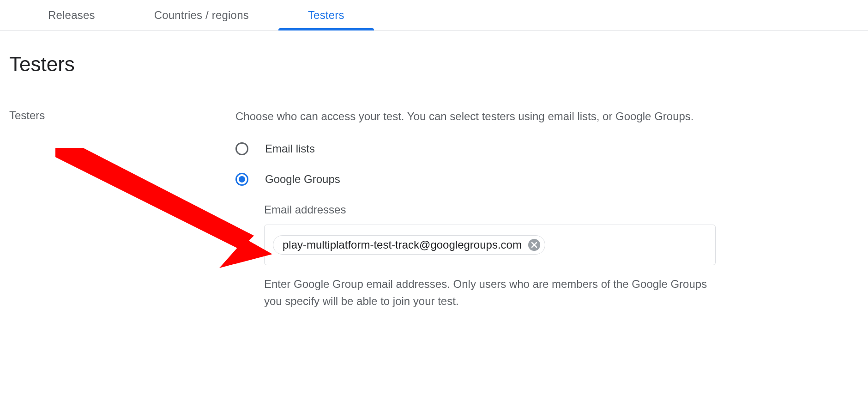  I want to click on email-addresses-label: Email addresses, so click(490, 210).